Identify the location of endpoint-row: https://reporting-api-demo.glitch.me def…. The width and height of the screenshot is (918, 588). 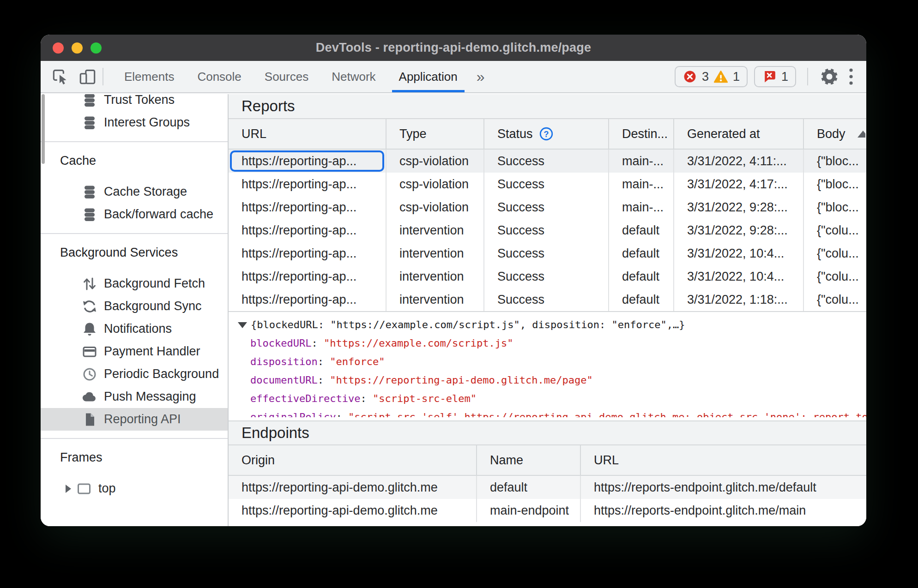
(548, 487).